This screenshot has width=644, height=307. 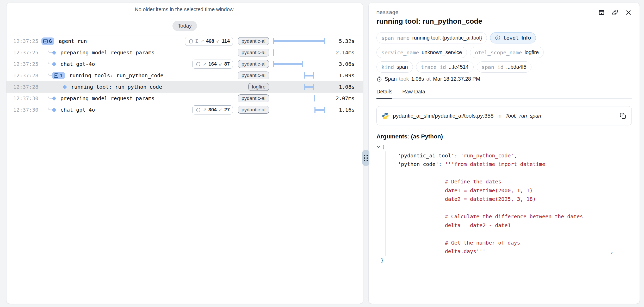 What do you see at coordinates (499, 53) in the screenshot?
I see `pill-label: otel_scope_name` at bounding box center [499, 53].